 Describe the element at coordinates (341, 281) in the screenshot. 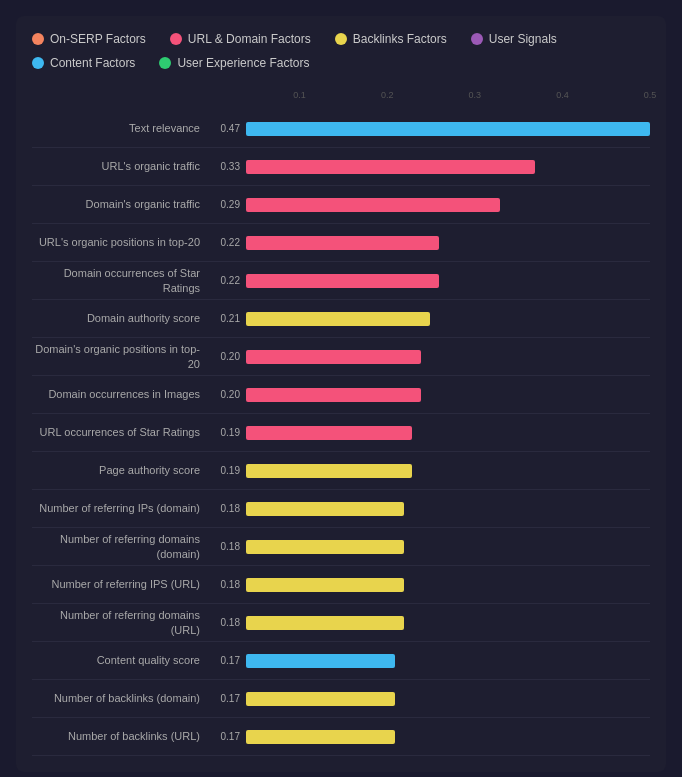

I see `chart-row: Domain occurrences of Star Ratings0.22` at that location.